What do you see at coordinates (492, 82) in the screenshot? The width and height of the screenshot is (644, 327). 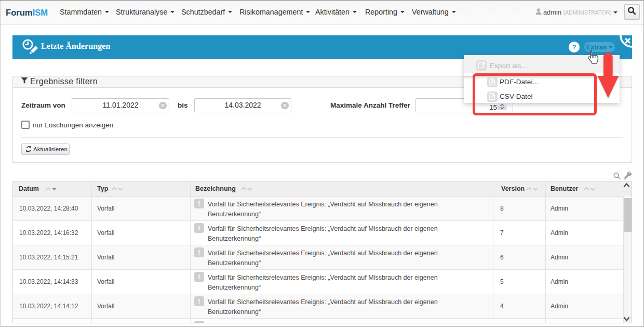 I see `svg-text: P` at bounding box center [492, 82].